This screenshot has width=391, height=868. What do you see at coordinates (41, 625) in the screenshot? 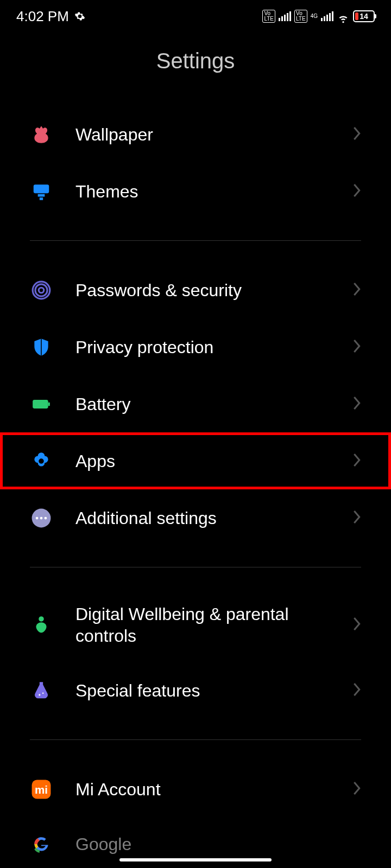
I see `wellbeing-icon` at bounding box center [41, 625].